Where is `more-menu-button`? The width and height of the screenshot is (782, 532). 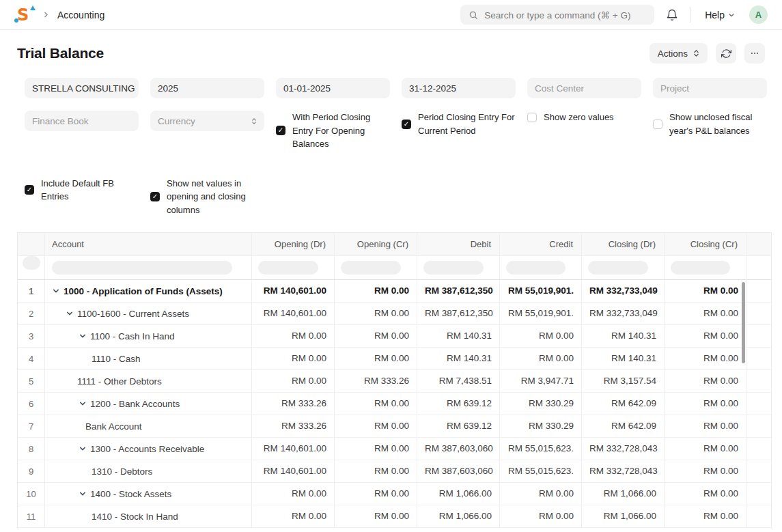
more-menu-button is located at coordinates (755, 53).